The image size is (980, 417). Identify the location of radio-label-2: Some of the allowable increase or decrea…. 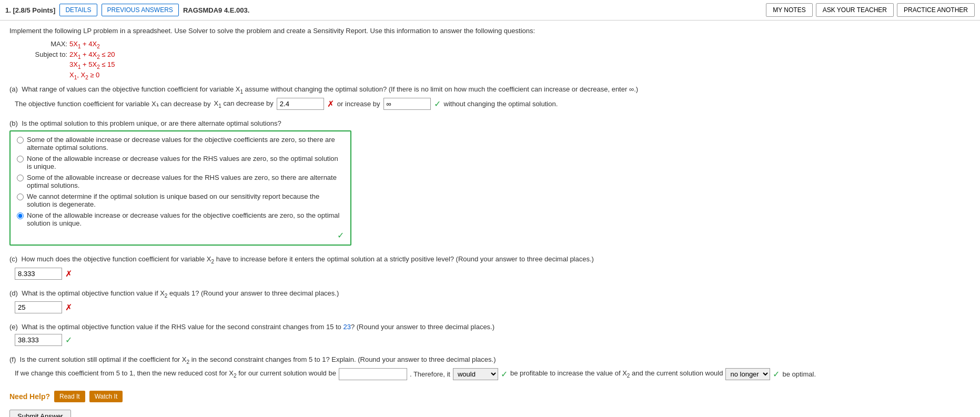
(185, 181).